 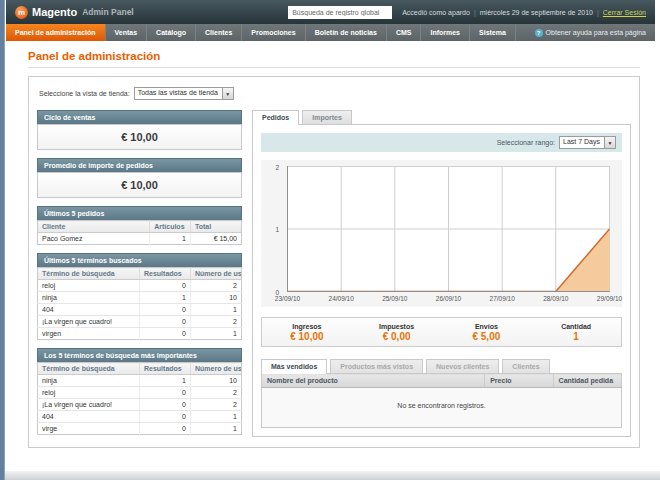 What do you see at coordinates (442, 408) in the screenshot?
I see `empty-message: No se encontraron registros.` at bounding box center [442, 408].